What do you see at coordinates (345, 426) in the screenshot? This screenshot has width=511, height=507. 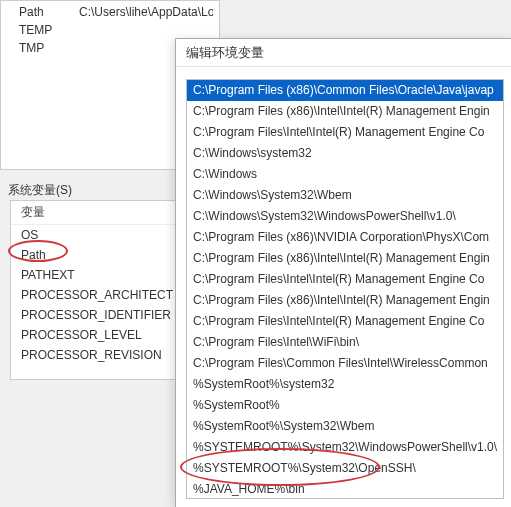 I see `path-entry: %SystemRoot%\System32\Wbem` at bounding box center [345, 426].